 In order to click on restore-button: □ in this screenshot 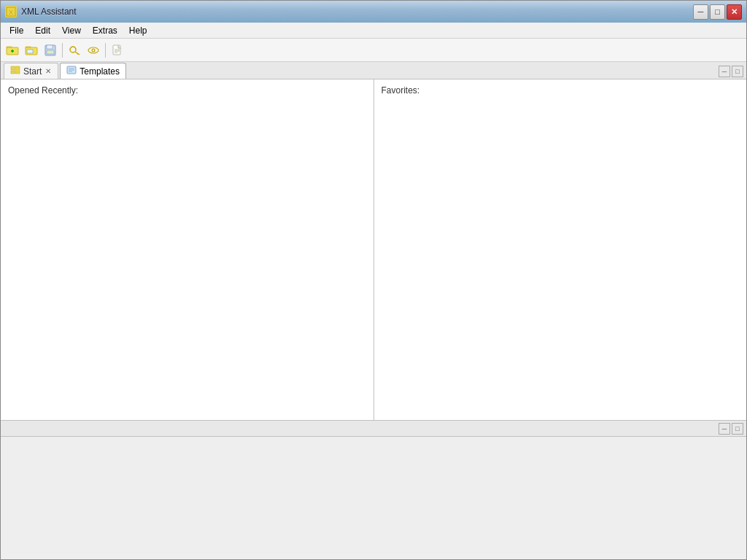, I will do `click(718, 12)`.